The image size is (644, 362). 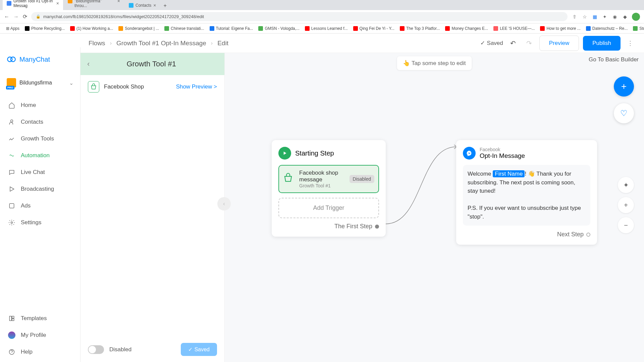 What do you see at coordinates (529, 43) in the screenshot?
I see `redo-button: ↷` at bounding box center [529, 43].